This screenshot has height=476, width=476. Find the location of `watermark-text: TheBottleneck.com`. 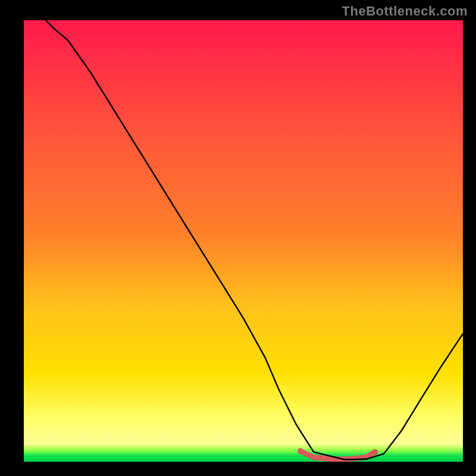

watermark-text: TheBottleneck.com is located at coordinates (405, 11).